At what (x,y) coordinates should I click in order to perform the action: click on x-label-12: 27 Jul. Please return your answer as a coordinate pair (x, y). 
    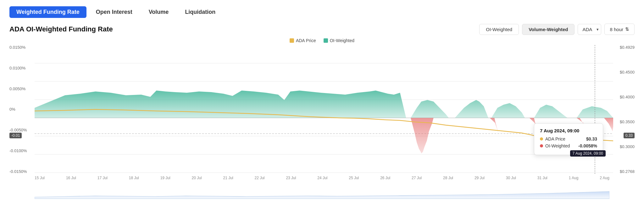
    Looking at the image, I should click on (417, 178).